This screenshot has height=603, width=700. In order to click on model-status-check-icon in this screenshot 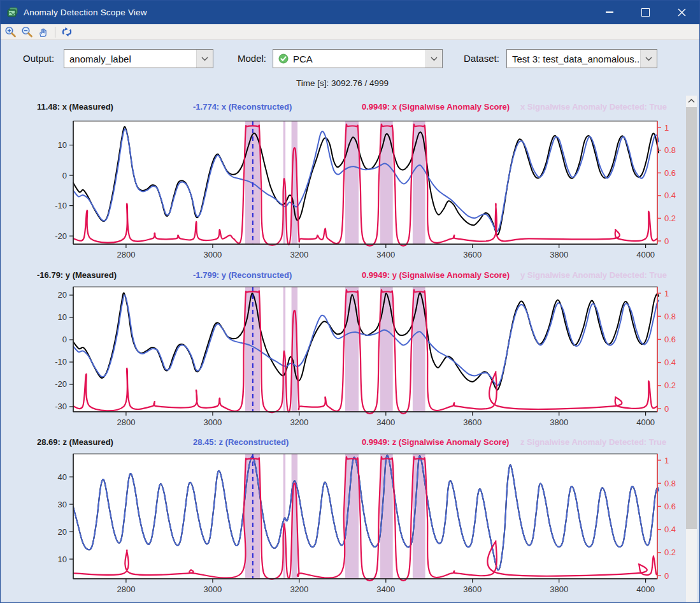, I will do `click(283, 59)`.